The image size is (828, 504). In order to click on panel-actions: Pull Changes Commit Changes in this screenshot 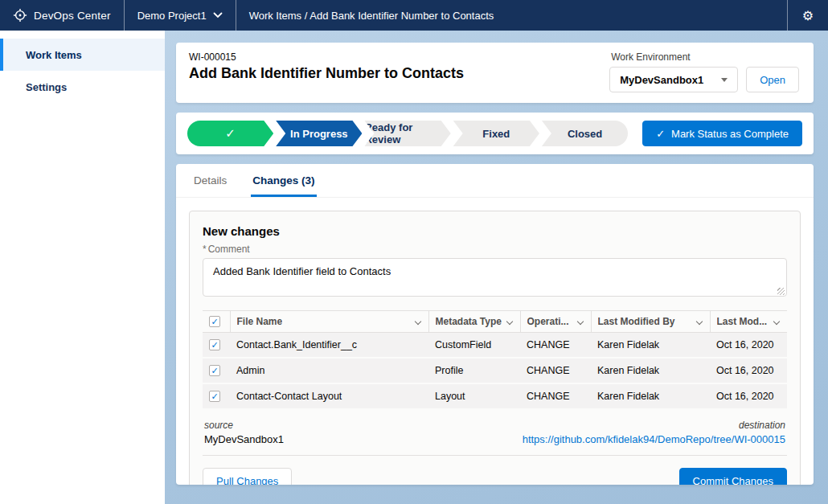, I will do `click(495, 476)`.